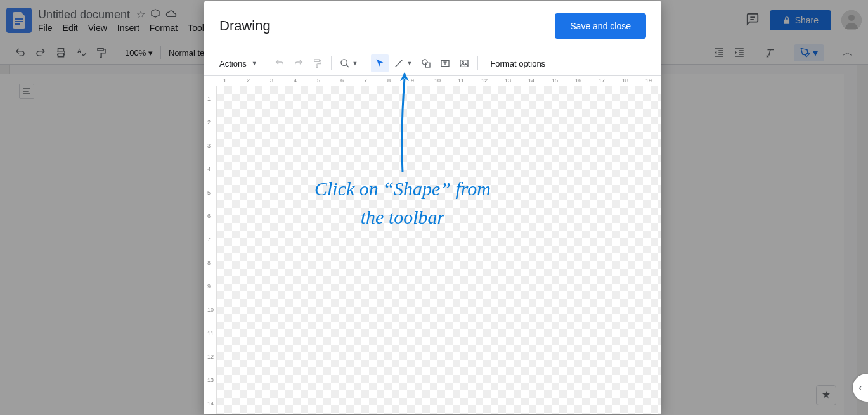 This screenshot has height=415, width=868. What do you see at coordinates (517, 63) in the screenshot?
I see `format-options-button: Format options` at bounding box center [517, 63].